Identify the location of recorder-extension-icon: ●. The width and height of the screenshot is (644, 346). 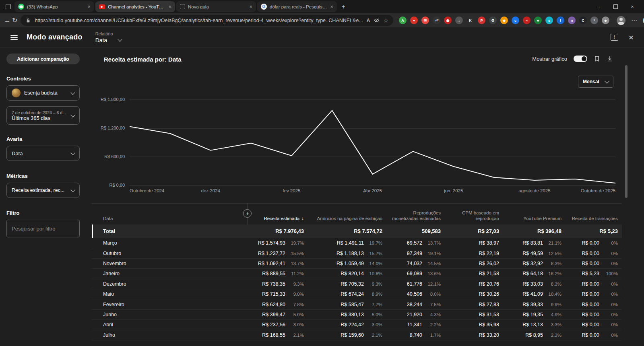
(414, 20).